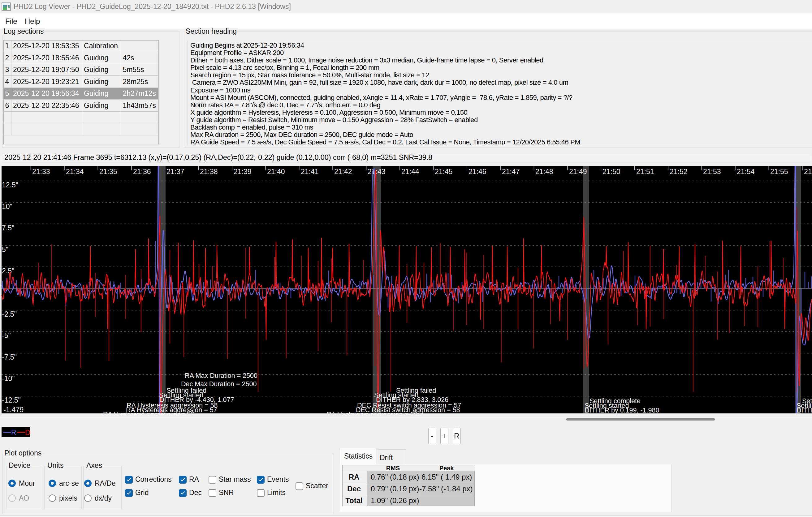  I want to click on svg-text: 21:43, so click(376, 172).